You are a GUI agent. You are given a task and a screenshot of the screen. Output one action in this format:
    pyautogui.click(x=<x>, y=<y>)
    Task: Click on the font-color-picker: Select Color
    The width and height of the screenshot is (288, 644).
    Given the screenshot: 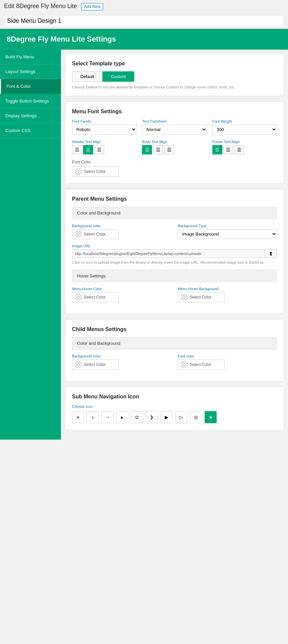 What is the action you would take?
    pyautogui.click(x=95, y=172)
    